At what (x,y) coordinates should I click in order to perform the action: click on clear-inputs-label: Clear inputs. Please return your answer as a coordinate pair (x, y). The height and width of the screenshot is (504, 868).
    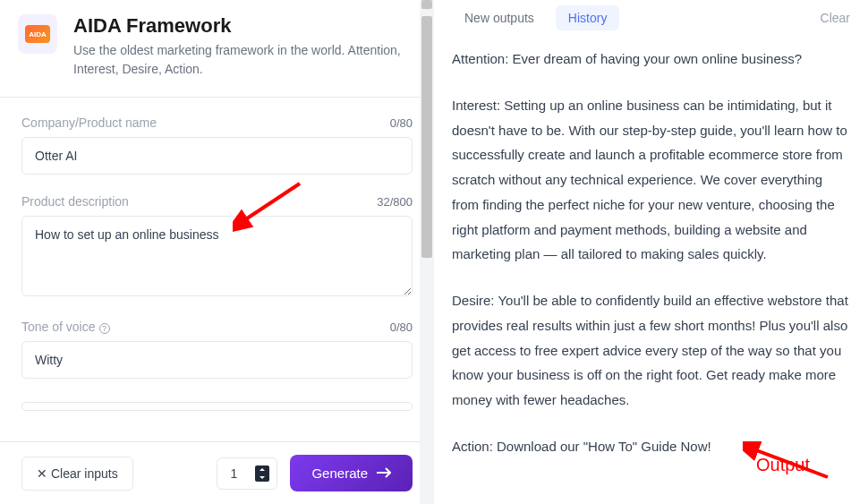
    Looking at the image, I should click on (84, 474).